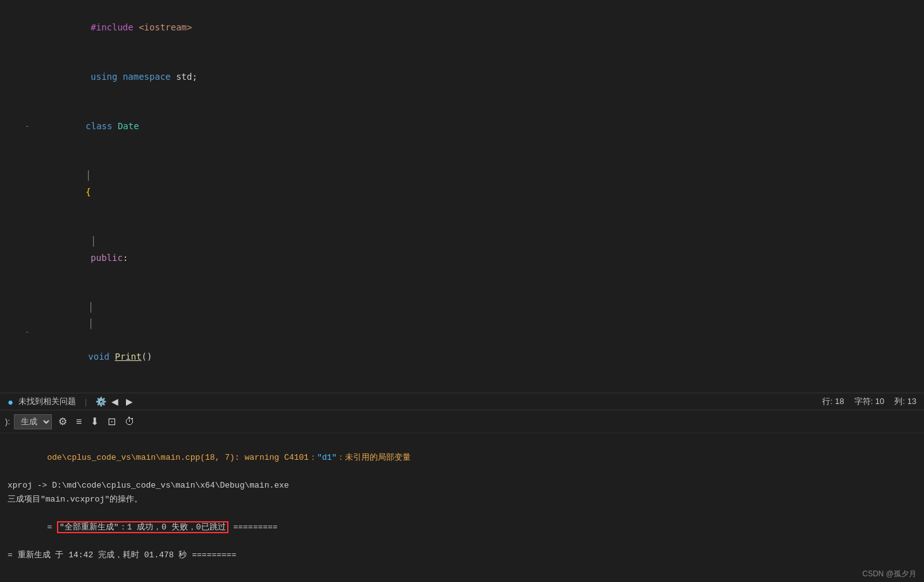 This screenshot has height=582, width=924. What do you see at coordinates (462, 27) in the screenshot?
I see `line-1: #include <iostream>` at bounding box center [462, 27].